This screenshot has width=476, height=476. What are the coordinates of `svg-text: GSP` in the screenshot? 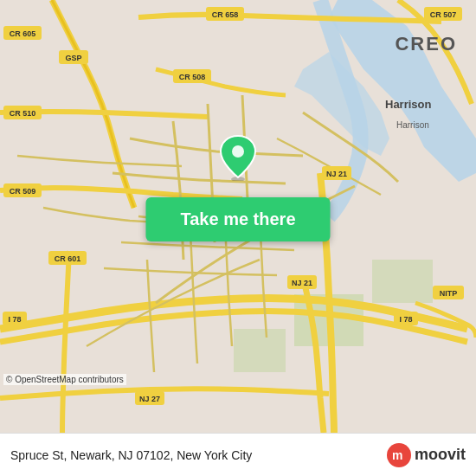 It's located at (73, 58).